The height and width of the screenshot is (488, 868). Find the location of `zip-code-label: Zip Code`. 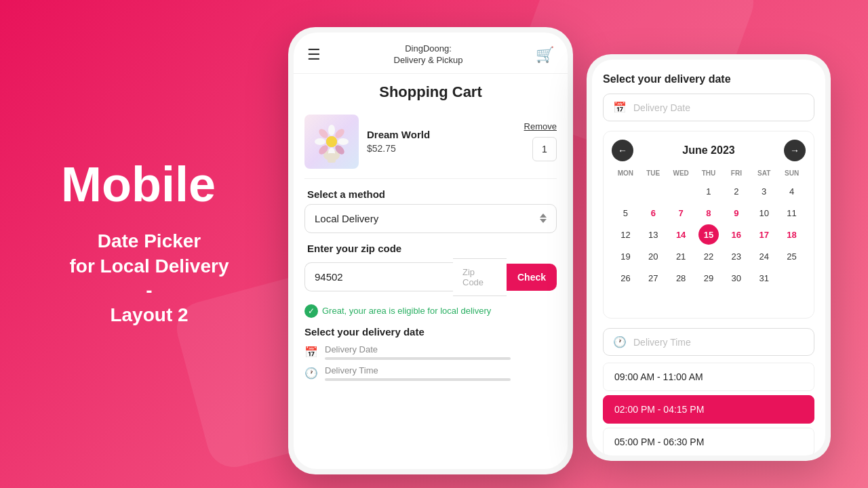

zip-code-label: Zip Code is located at coordinates (480, 277).